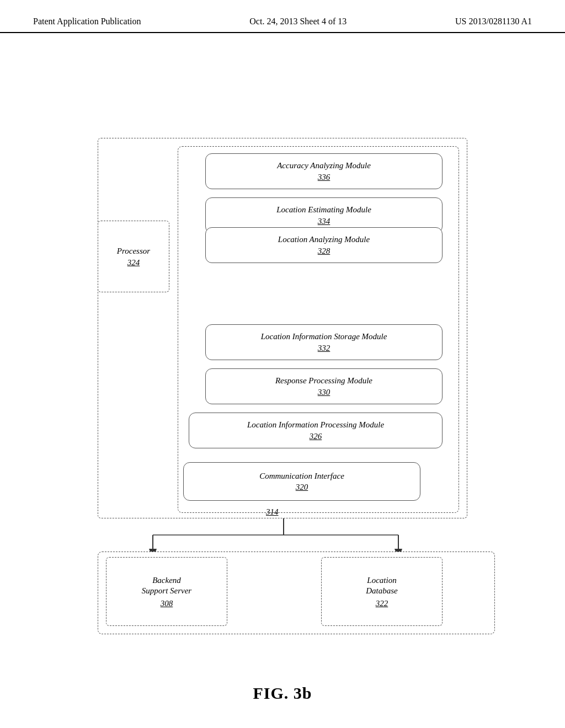 This screenshot has width=565, height=728. I want to click on header-left: Patent Application Publication, so click(87, 22).